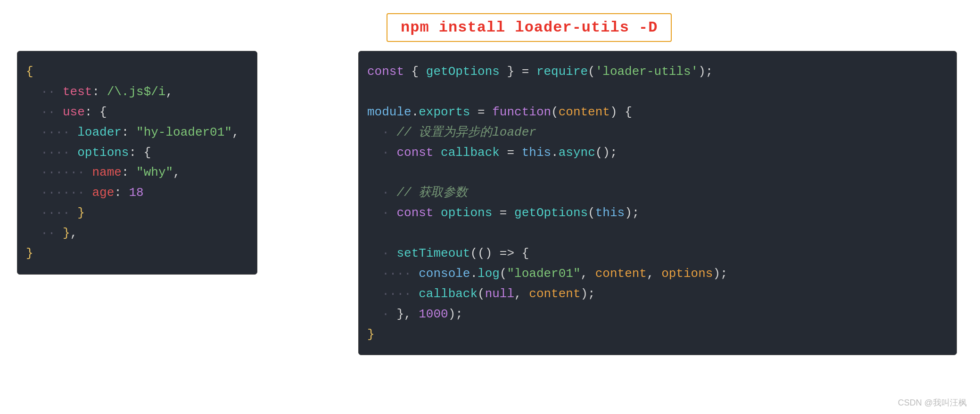  I want to click on npm-command-box: npm install loader-utils -D, so click(529, 27).